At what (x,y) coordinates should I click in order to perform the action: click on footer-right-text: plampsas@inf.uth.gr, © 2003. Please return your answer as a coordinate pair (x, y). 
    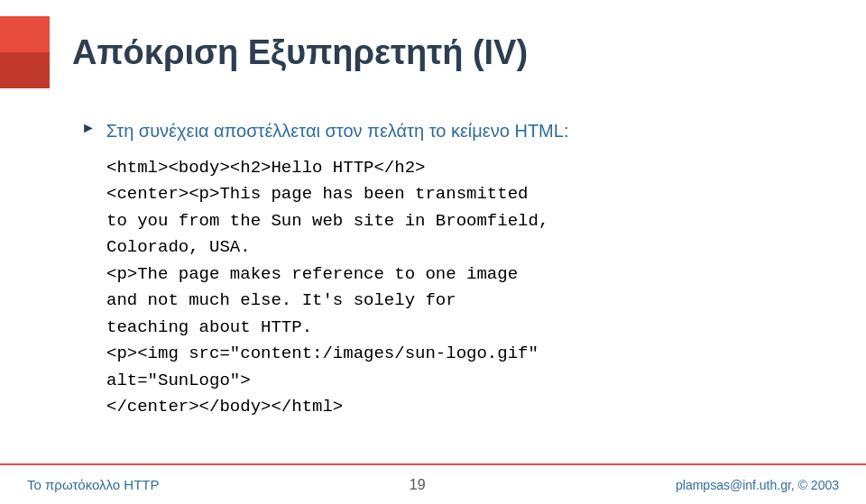
    Looking at the image, I should click on (758, 485).